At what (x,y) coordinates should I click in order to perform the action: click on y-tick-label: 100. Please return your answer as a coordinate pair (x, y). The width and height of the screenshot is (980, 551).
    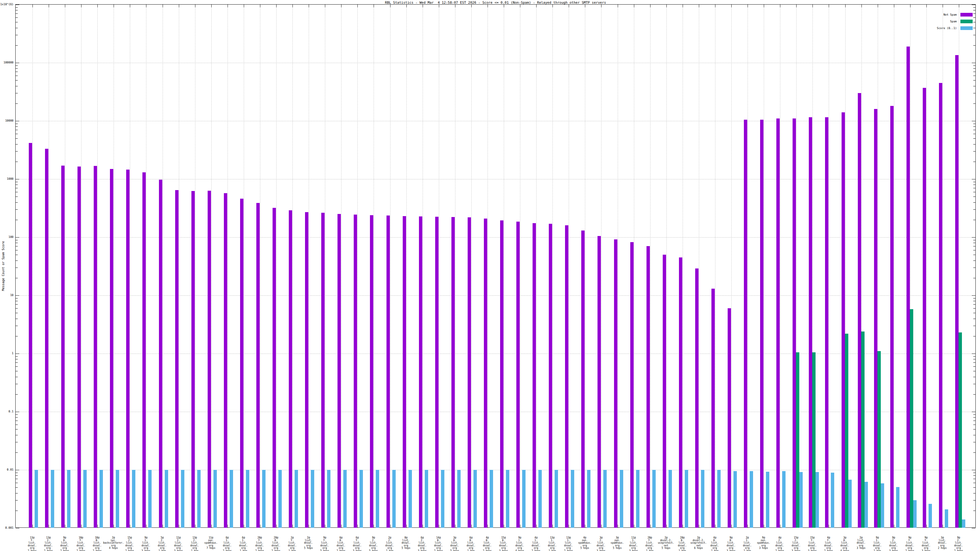
    Looking at the image, I should click on (7, 237).